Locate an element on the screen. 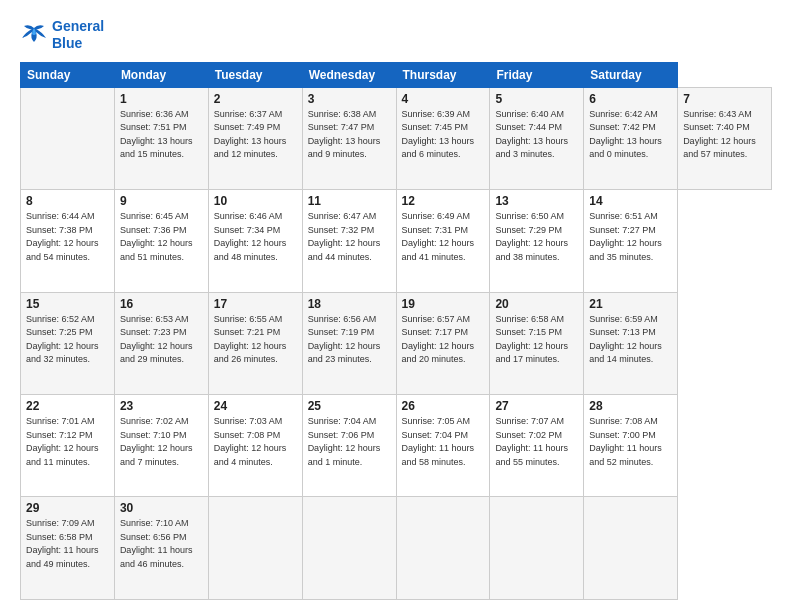 The image size is (792, 612). logo: General Blue is located at coordinates (62, 35).